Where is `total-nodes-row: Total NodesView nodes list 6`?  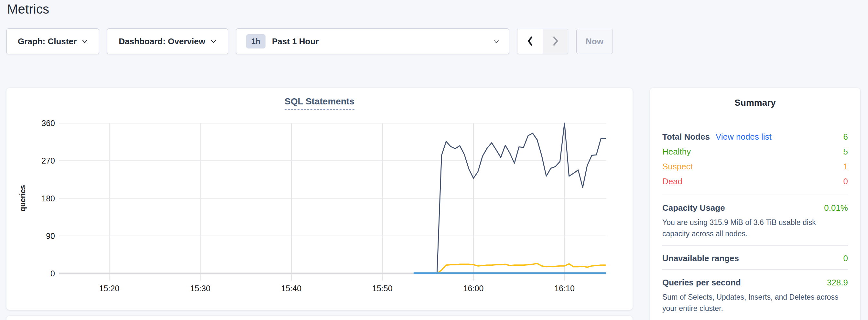
total-nodes-row: Total NodesView nodes list 6 is located at coordinates (755, 137).